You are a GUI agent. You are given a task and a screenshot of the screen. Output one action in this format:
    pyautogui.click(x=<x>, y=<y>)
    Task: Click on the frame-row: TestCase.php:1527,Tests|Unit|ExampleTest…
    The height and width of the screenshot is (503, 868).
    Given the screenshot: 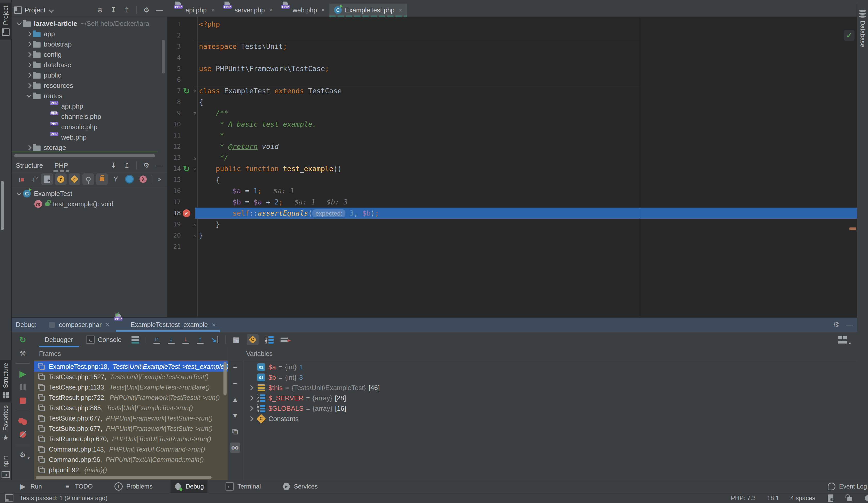 What is the action you would take?
    pyautogui.click(x=131, y=377)
    